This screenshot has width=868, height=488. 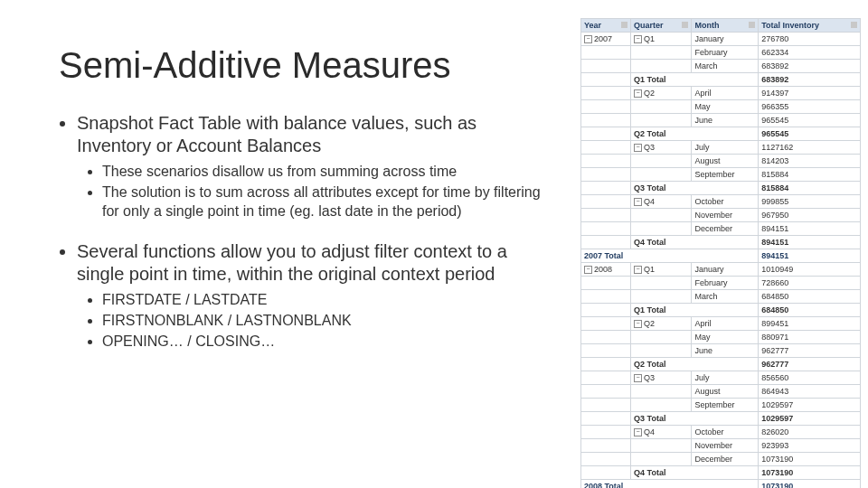 What do you see at coordinates (810, 188) in the screenshot?
I see `subtotal-value: 815884` at bounding box center [810, 188].